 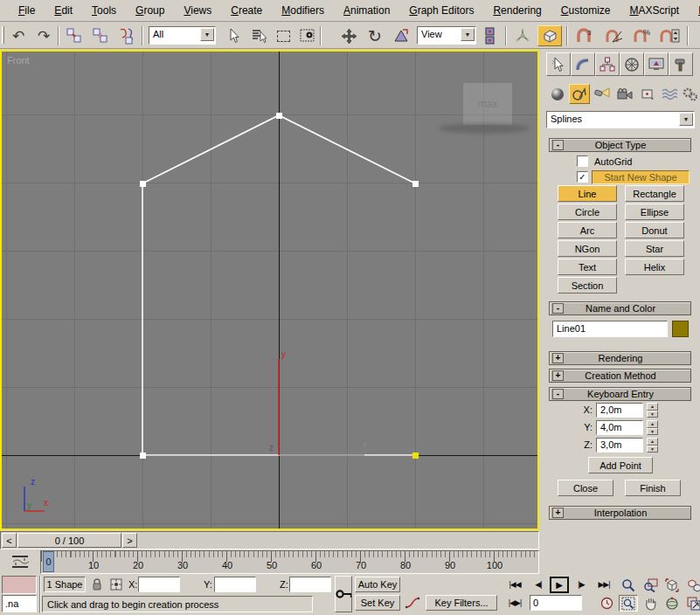 I want to click on maxscript-mini-listener-pink, so click(x=19, y=585).